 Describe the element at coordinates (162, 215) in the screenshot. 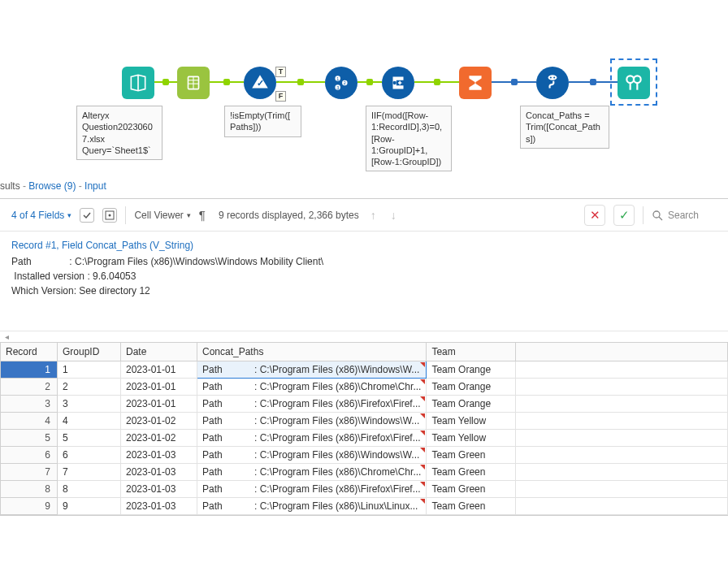

I see `cell-viewer-dropdown: Cell Viewer ▾` at that location.